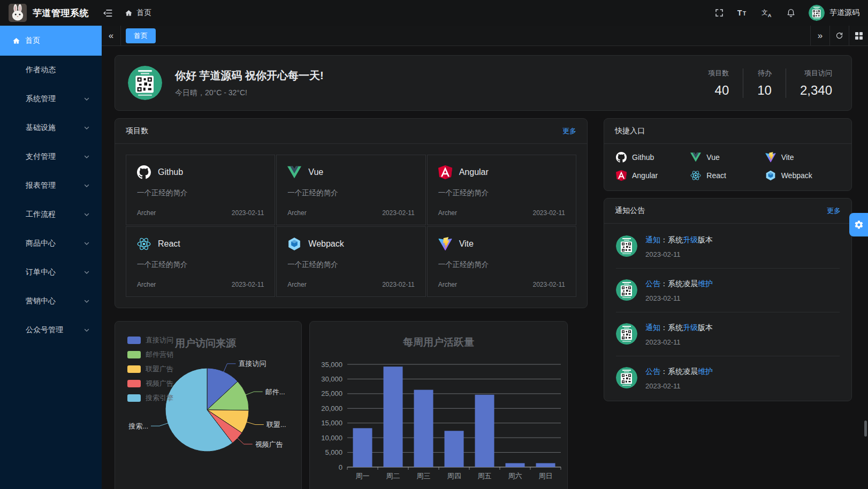 This screenshot has width=868, height=489. I want to click on stat-value: 10, so click(764, 90).